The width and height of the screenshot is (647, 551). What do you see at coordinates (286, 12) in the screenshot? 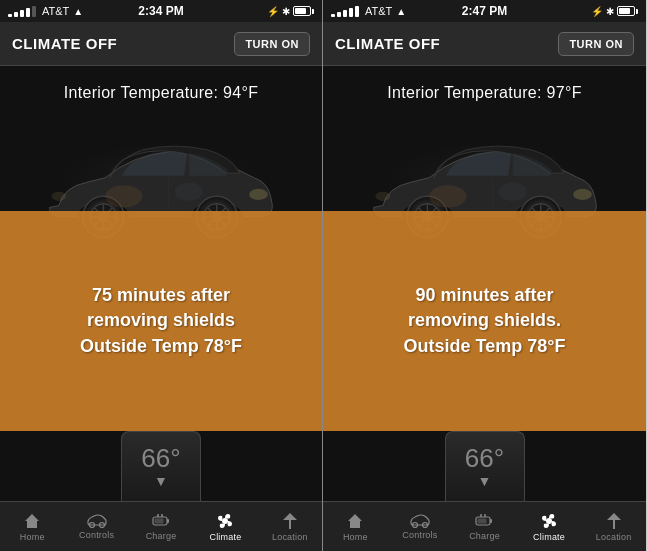
I see `bluetooth-label-left: ✱` at bounding box center [286, 12].